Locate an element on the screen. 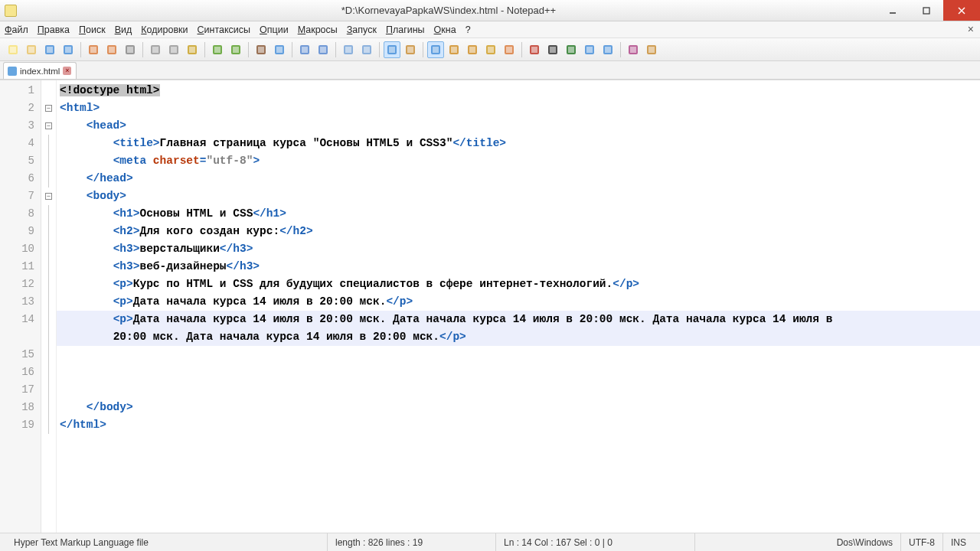 The width and height of the screenshot is (980, 551). spellcheck-icon is located at coordinates (633, 50).